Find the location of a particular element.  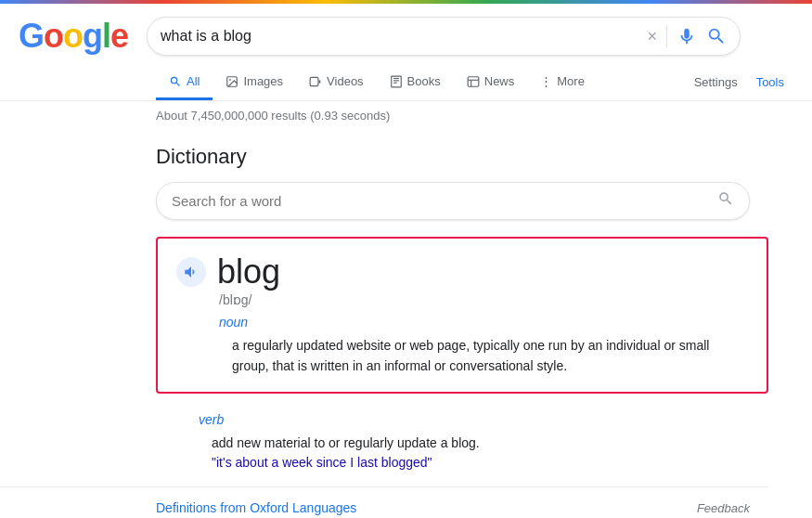

verb-pos: verb is located at coordinates (453, 420).